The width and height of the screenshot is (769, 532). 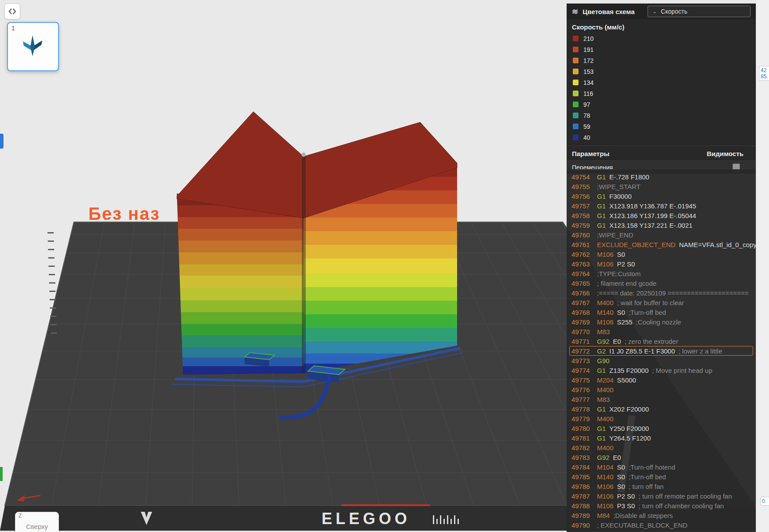 What do you see at coordinates (661, 486) in the screenshot?
I see `gcode-line: 49786M106S0; turn off fan` at bounding box center [661, 486].